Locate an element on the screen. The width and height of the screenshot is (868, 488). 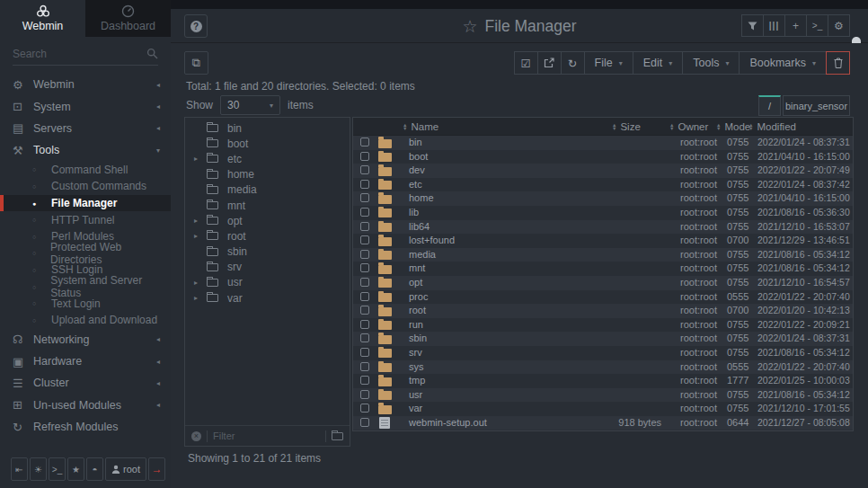
cell-name: bin is located at coordinates (415, 143).